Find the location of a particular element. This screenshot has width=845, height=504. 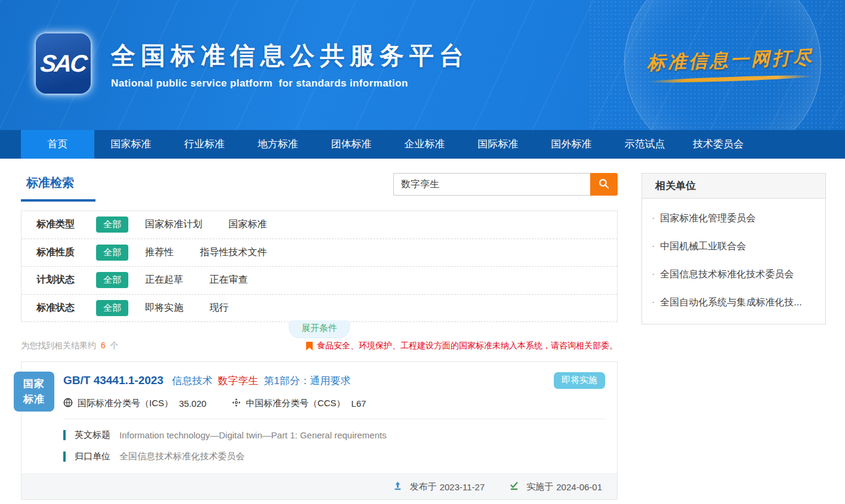

nav-item-foreign-standards: 国外标准 is located at coordinates (572, 144).